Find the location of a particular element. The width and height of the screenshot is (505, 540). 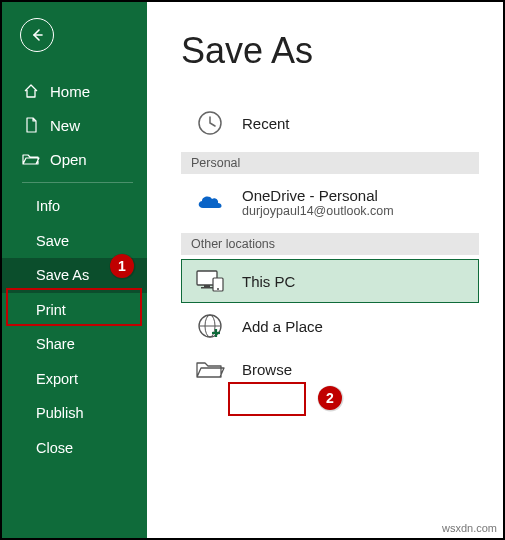

nav-export-label: Export is located at coordinates (57, 380).